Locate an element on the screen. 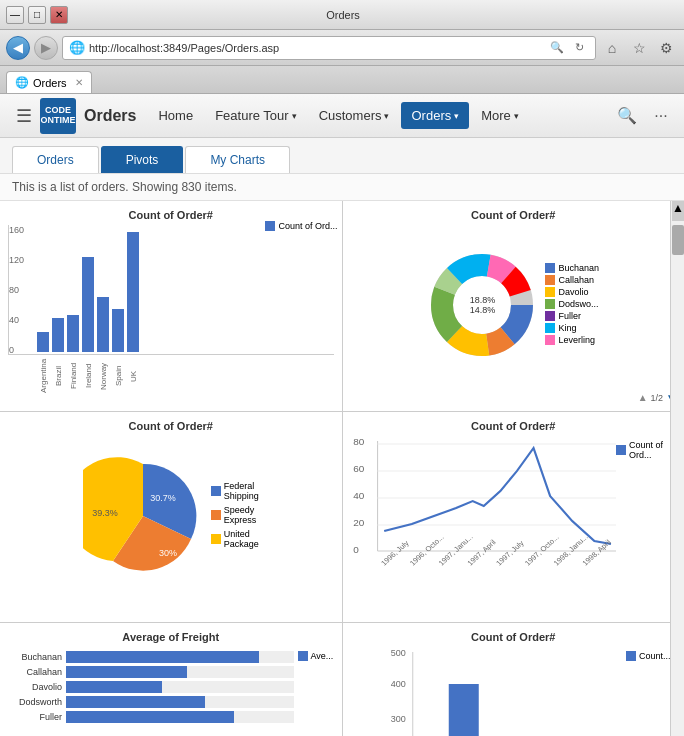 This screenshot has height=736, width=684. united-color is located at coordinates (216, 539).